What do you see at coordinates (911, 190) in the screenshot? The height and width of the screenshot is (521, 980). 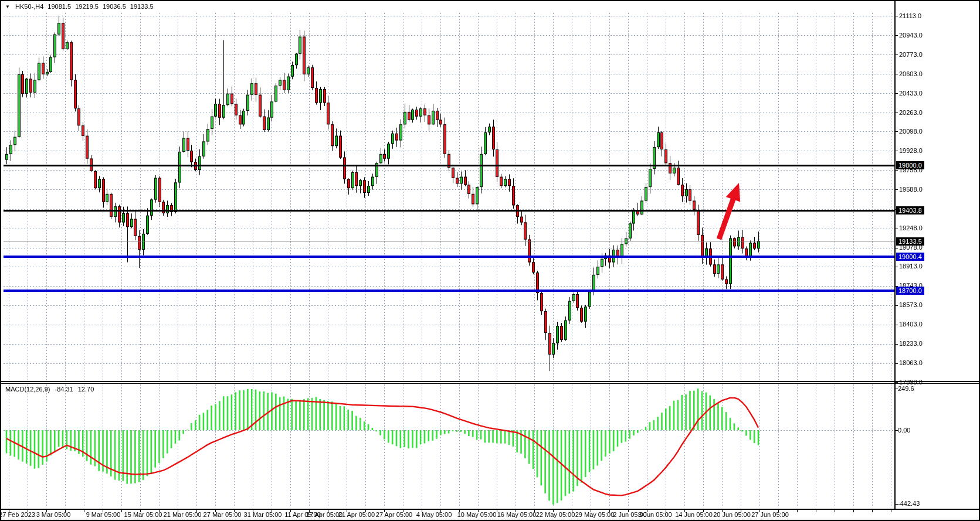 I see `price-axis-tick-label: 19588.0` at bounding box center [911, 190].